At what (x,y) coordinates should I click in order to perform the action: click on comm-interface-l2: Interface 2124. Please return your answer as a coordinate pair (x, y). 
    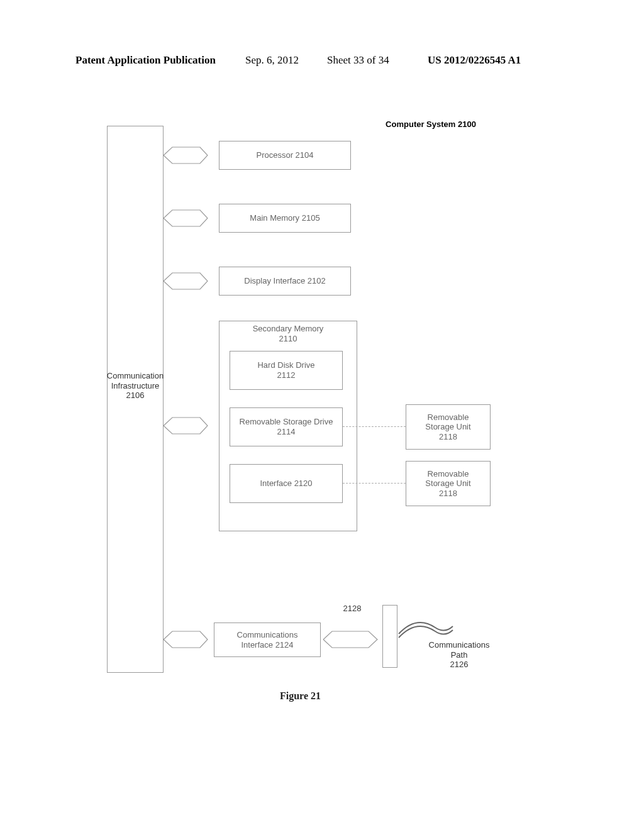
    Looking at the image, I should click on (267, 645).